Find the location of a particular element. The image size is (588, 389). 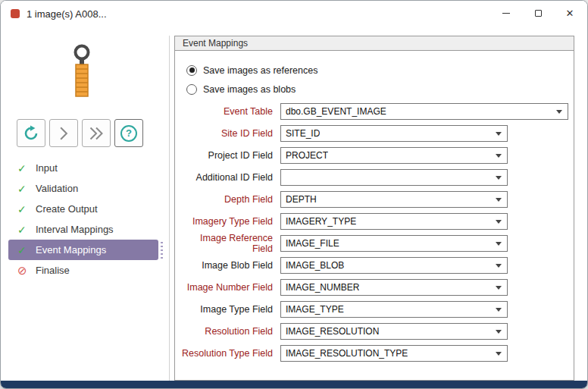

imagery-type-field-dropdown: IMAGERY_TYPE is located at coordinates (394, 221).